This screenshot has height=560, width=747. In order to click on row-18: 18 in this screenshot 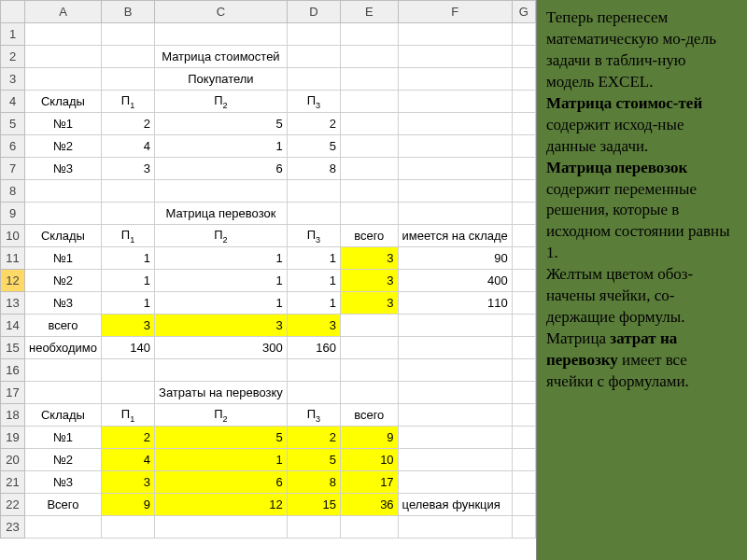, I will do `click(13, 415)`.